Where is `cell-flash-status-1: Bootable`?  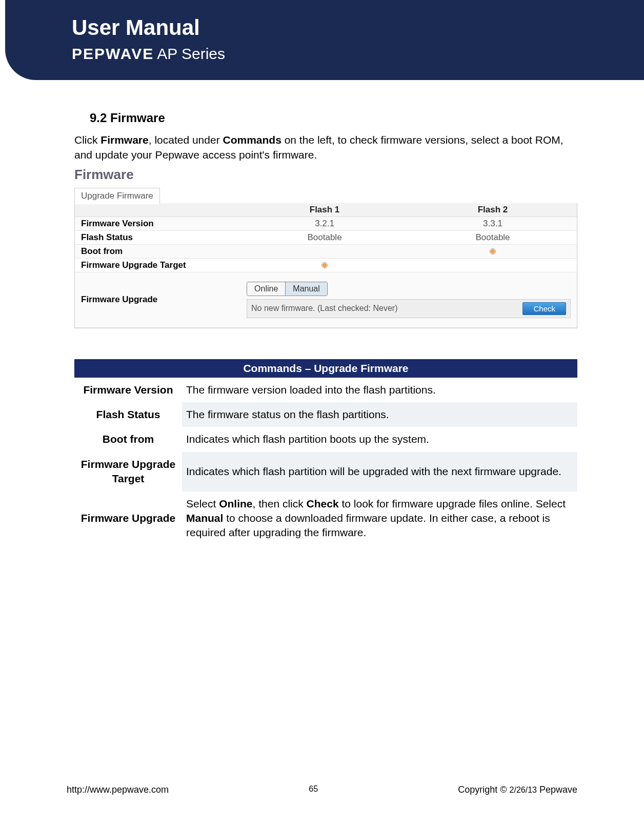
cell-flash-status-1: Bootable is located at coordinates (325, 237).